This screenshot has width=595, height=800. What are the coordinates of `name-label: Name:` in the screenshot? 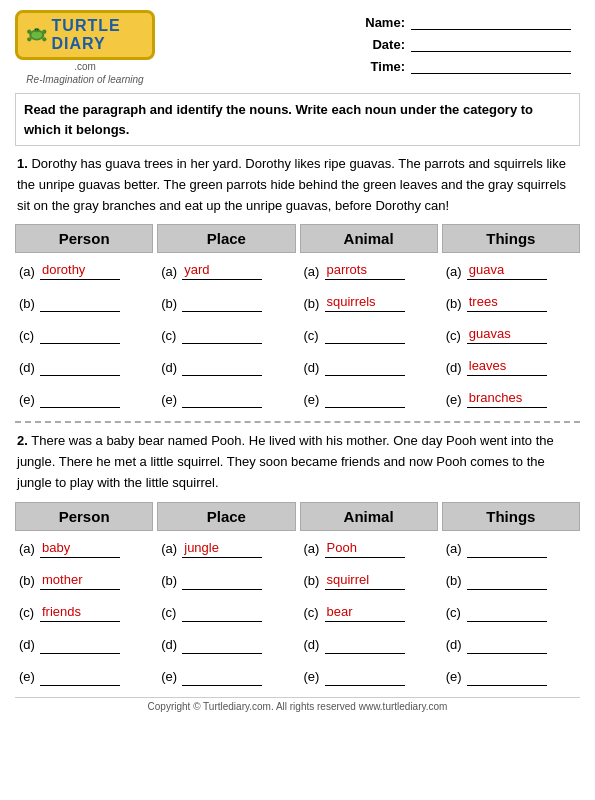 It's located at (382, 22).